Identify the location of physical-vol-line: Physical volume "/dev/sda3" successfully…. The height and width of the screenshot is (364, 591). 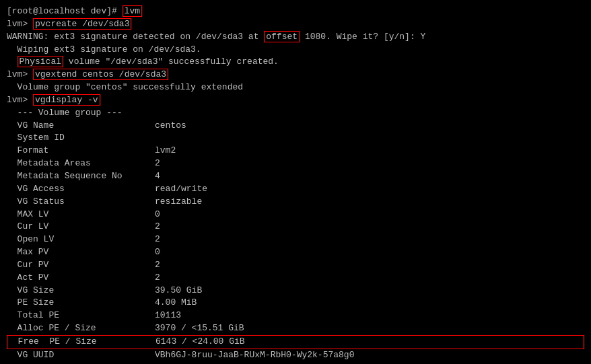
(296, 62).